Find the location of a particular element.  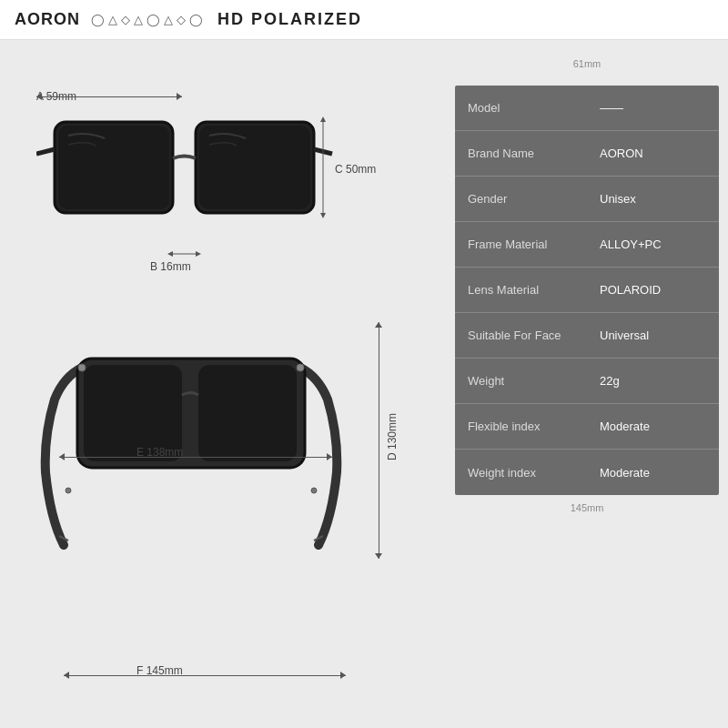

e-label: E 138mm is located at coordinates (160, 452).